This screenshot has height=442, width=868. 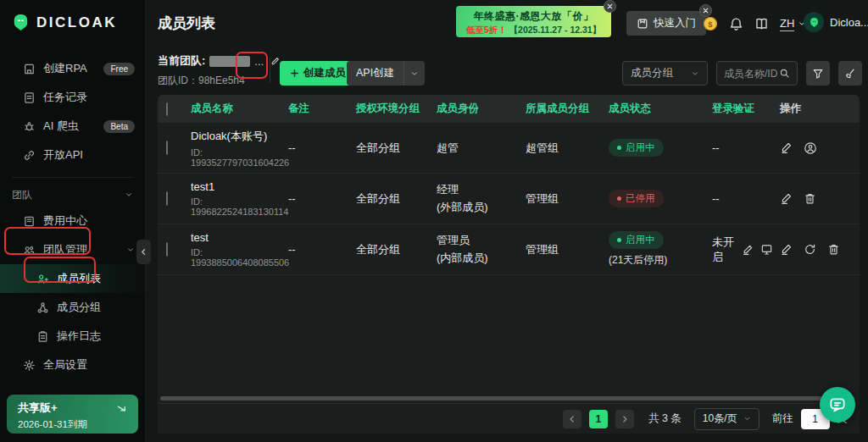 What do you see at coordinates (666, 24) in the screenshot?
I see `quick-start-button: 快速入门` at bounding box center [666, 24].